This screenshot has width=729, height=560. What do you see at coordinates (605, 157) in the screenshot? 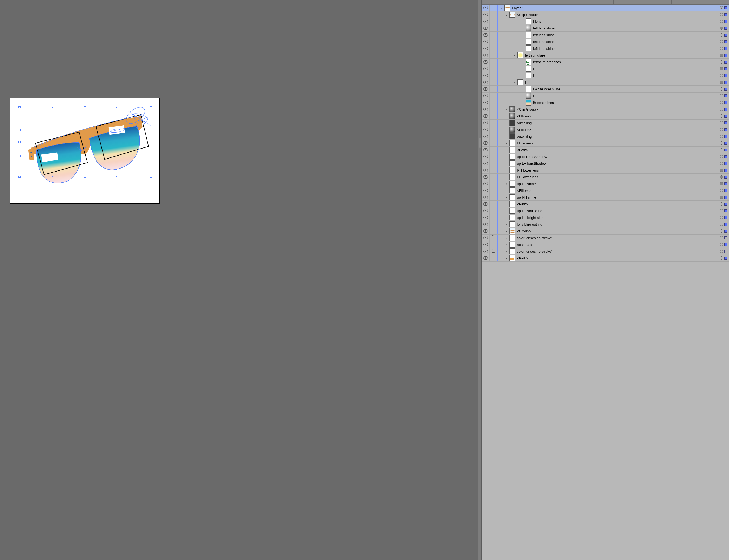
I see `layer-row: up RH lensShadow` at bounding box center [605, 157].